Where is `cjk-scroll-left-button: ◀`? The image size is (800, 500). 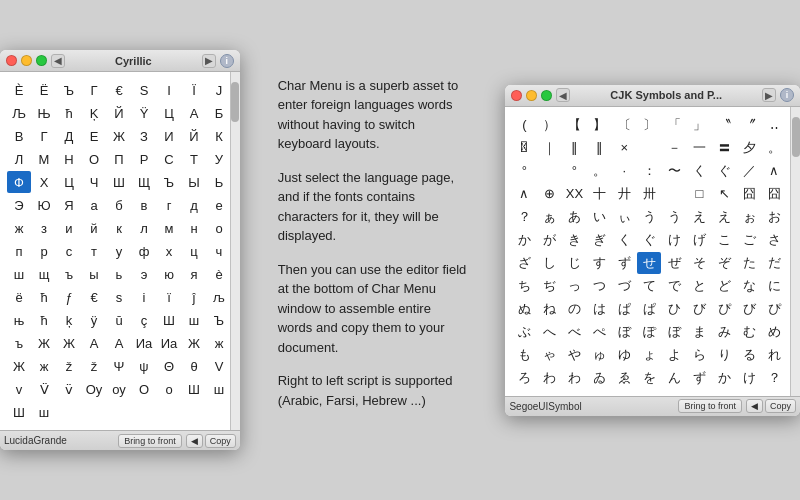 cjk-scroll-left-button: ◀ is located at coordinates (754, 406).